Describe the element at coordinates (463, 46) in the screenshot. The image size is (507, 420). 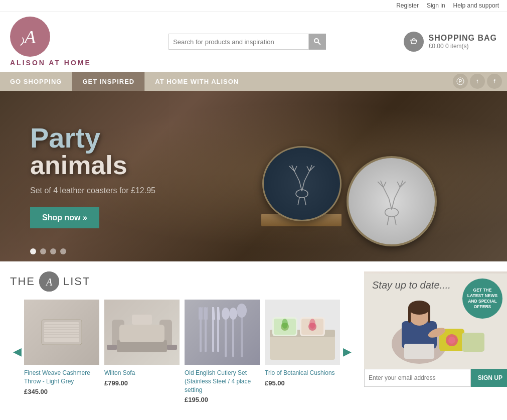
I see `cart-amount: £0.00 0 item(s)` at that location.